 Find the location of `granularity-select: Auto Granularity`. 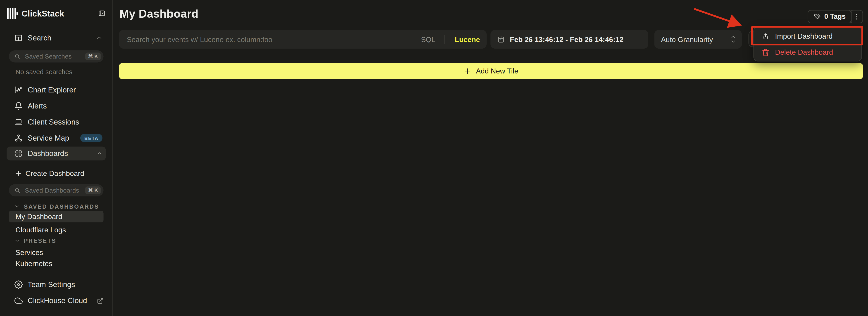

granularity-select: Auto Granularity is located at coordinates (698, 39).